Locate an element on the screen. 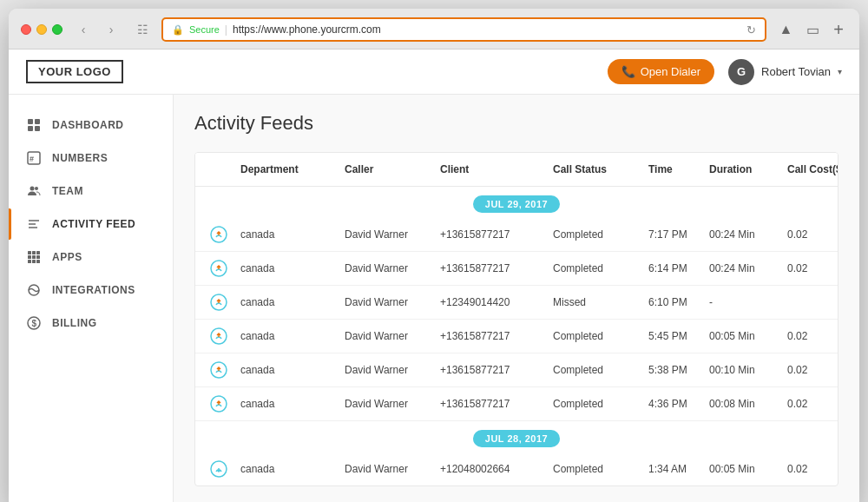  maximize-button is located at coordinates (57, 30).